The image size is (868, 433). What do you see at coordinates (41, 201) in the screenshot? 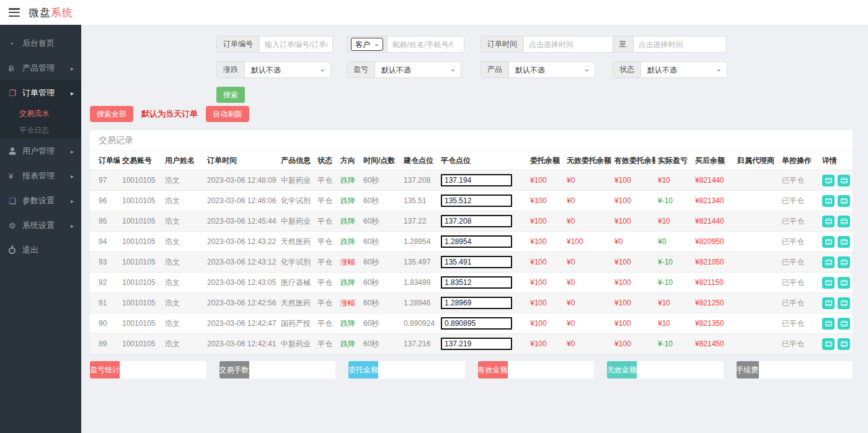
I see `sidebar-item-参数设置: ❏参数设置▸` at bounding box center [41, 201].